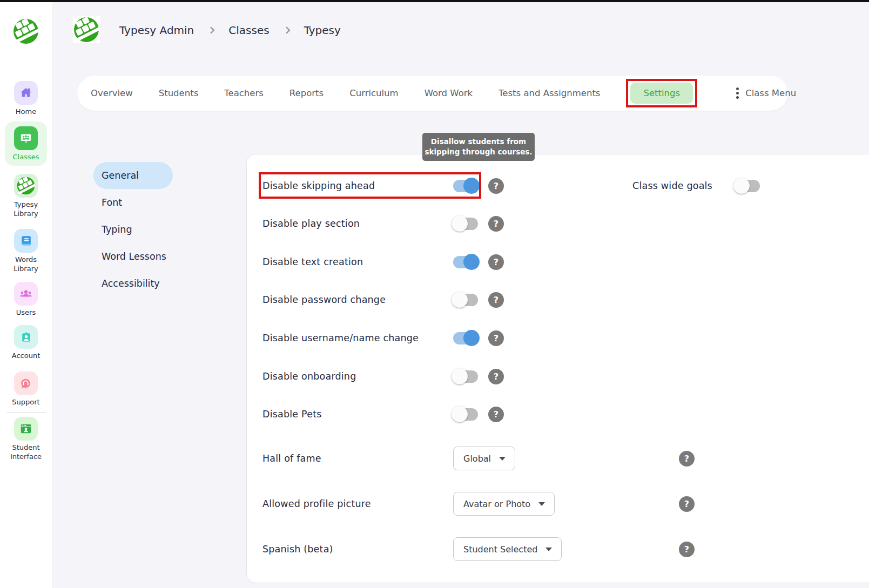 The width and height of the screenshot is (869, 588). I want to click on annotation-box-settings: Settings, so click(662, 93).